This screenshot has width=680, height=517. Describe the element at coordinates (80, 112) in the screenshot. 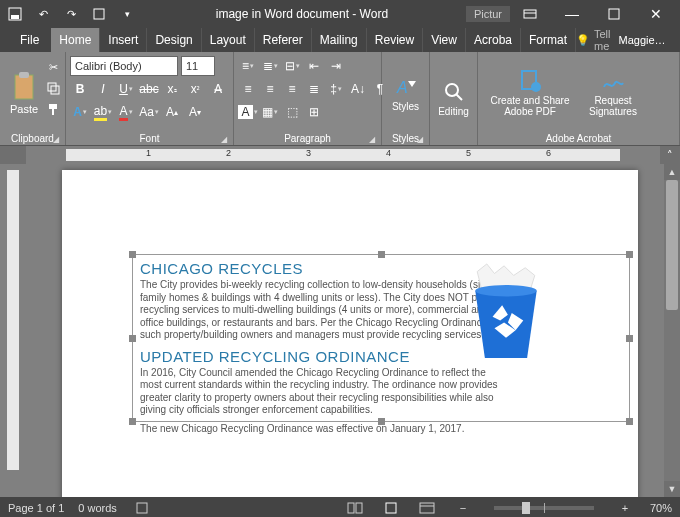

I see `text-effects-button: A` at that location.